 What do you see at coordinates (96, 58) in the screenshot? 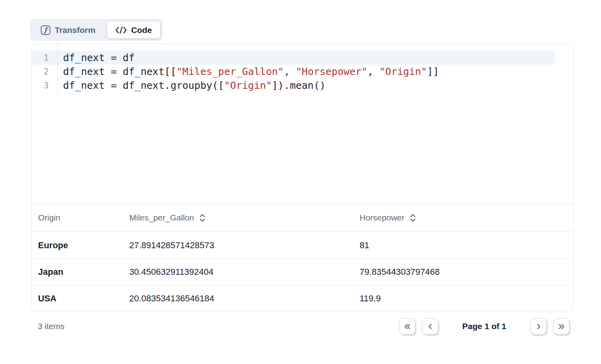
I see `code-line-text: df_next = df` at bounding box center [96, 58].